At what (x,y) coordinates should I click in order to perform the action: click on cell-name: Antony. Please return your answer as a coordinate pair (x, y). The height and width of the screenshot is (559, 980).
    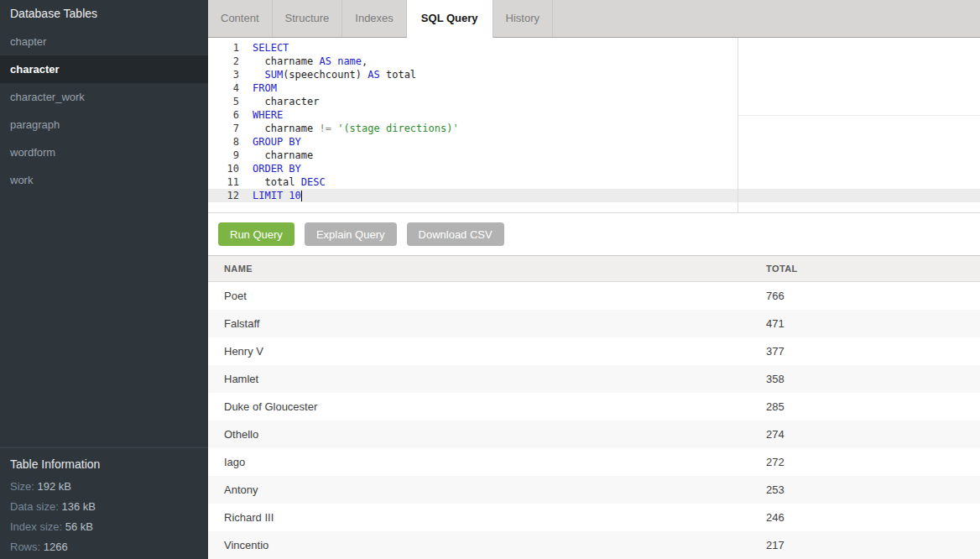
    Looking at the image, I should click on (487, 490).